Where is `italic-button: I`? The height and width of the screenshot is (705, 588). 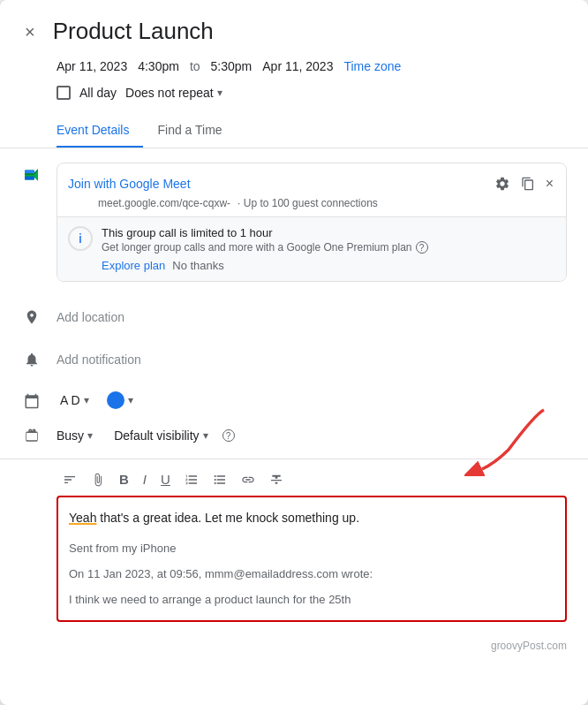
italic-button: I is located at coordinates (145, 479).